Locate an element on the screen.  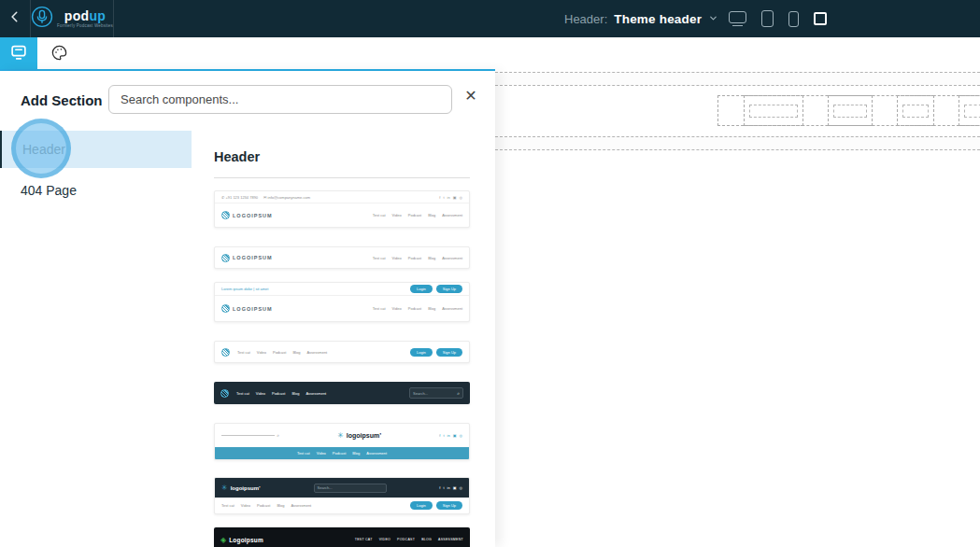
social-icon: ◎ is located at coordinates (461, 487).